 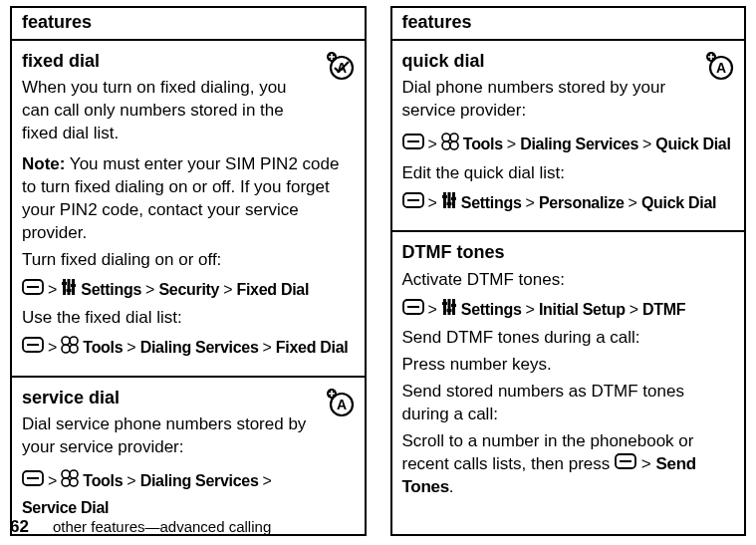 What do you see at coordinates (161, 526) in the screenshot?
I see `footer-text: other features—advanced calling` at bounding box center [161, 526].